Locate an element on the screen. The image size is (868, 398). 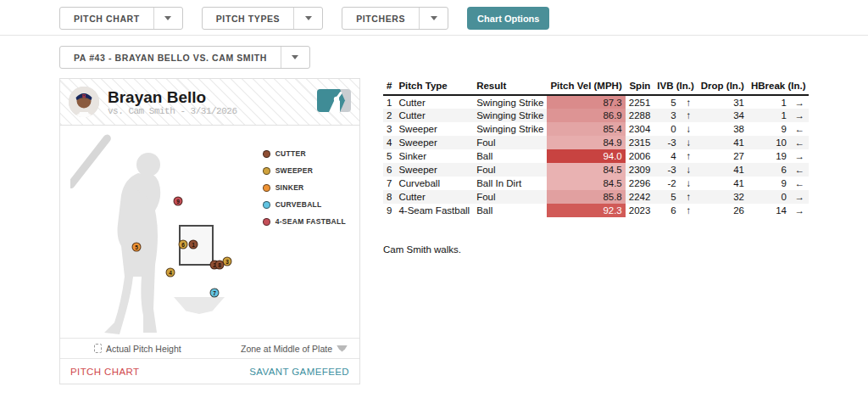
pitch-dot-7: 7 is located at coordinates (215, 294).